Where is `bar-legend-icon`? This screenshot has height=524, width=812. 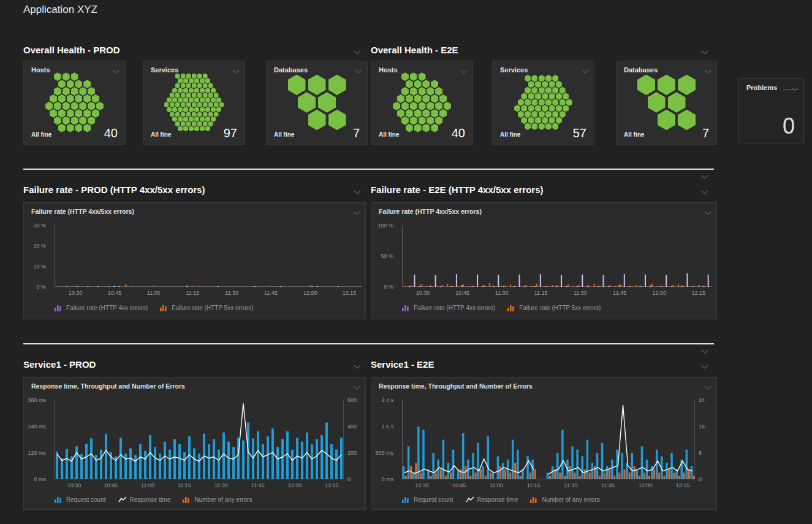
bar-legend-icon is located at coordinates (187, 500).